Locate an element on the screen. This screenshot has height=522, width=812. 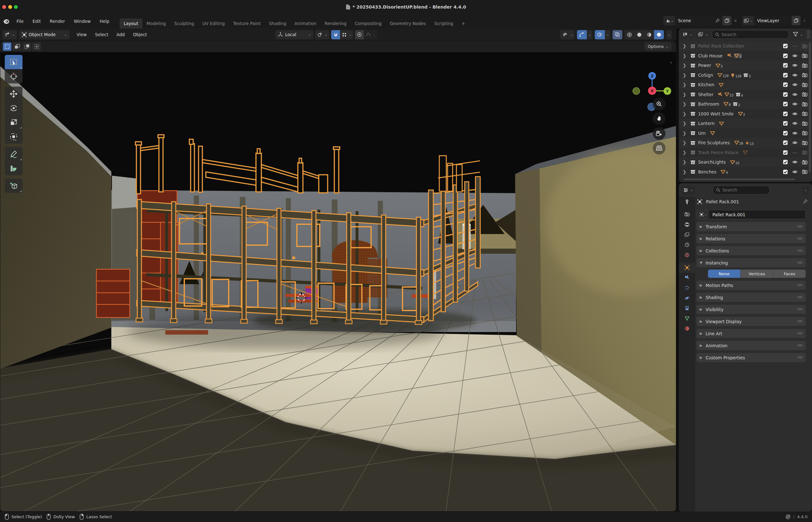
show-overlays-toggle is located at coordinates (600, 35).